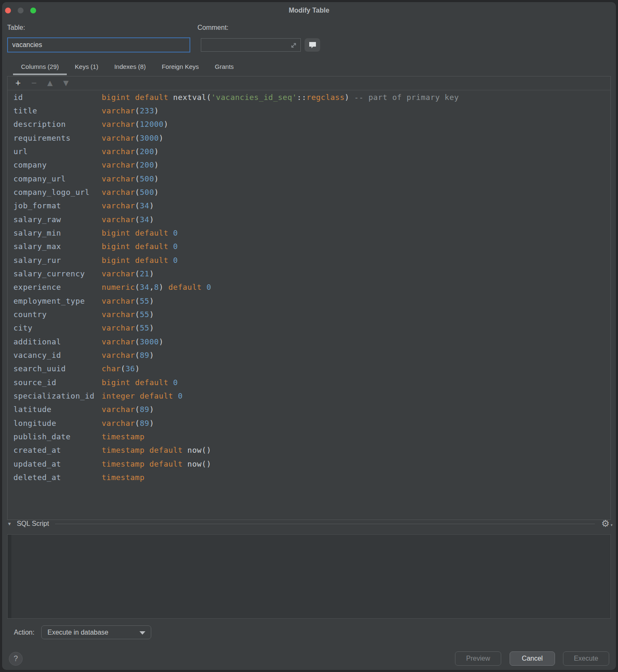 This screenshot has height=672, width=618. I want to click on column-row: longitudevarchar(89), so click(309, 423).